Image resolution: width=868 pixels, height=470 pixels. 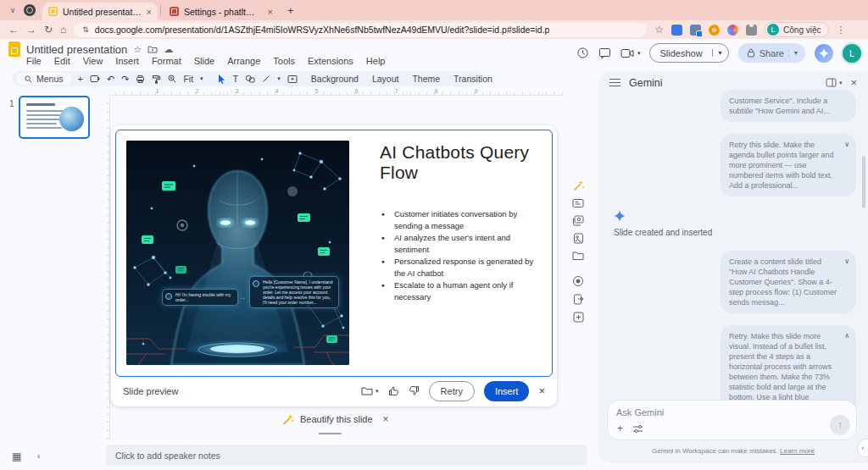 I want to click on zoom-level-label: Fit, so click(x=188, y=79).